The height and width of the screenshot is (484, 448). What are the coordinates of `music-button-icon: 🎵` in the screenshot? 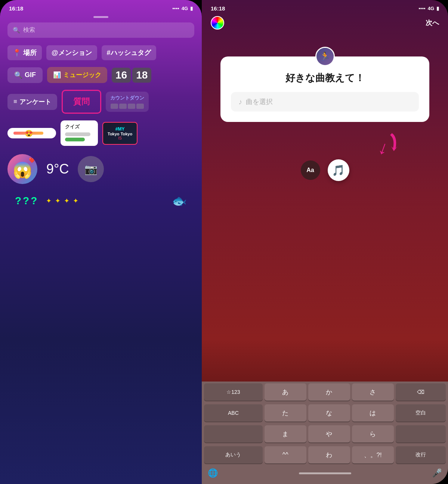 It's located at (339, 171).